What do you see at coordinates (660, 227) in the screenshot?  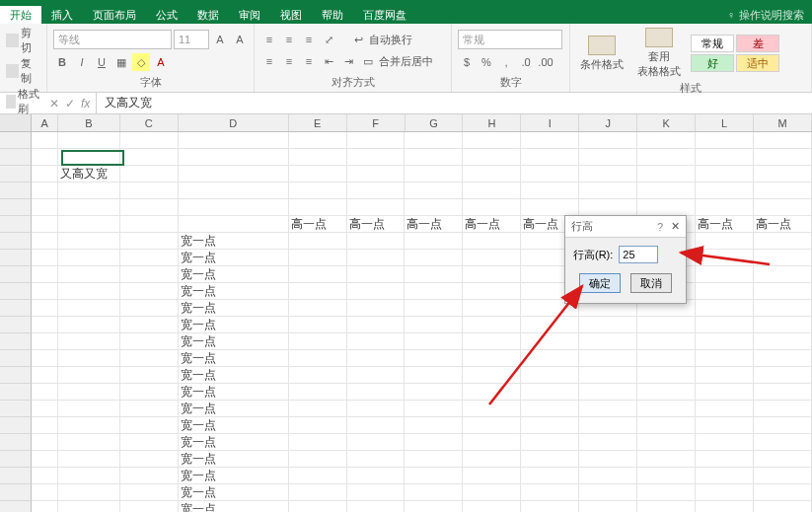 I see `help-icon: ?` at bounding box center [660, 227].